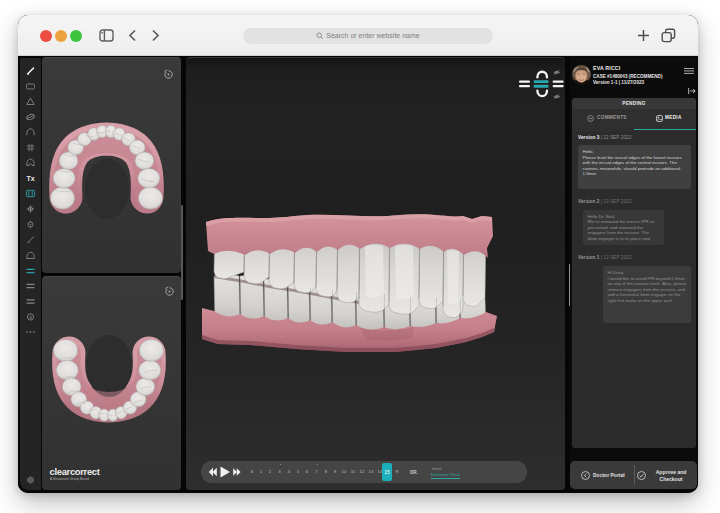 The width and height of the screenshot is (720, 513). I want to click on svg-text: clearcorrect, so click(75, 472).